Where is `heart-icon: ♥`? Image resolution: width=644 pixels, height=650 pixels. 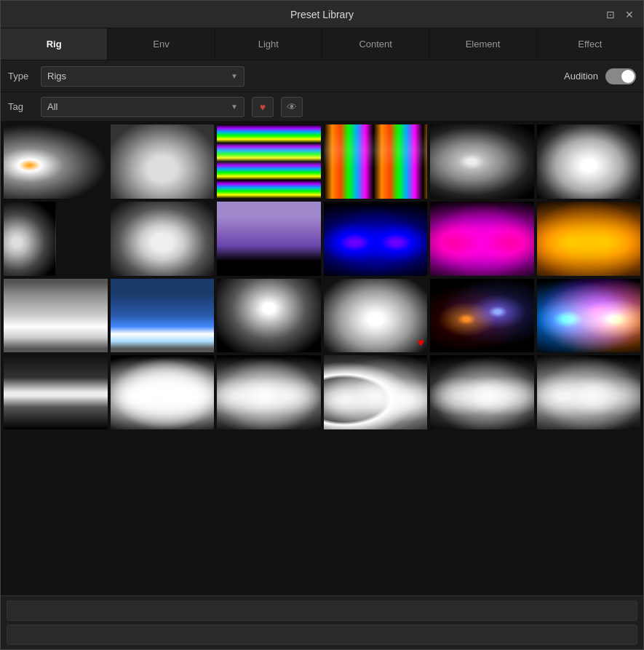
heart-icon: ♥ is located at coordinates (263, 107).